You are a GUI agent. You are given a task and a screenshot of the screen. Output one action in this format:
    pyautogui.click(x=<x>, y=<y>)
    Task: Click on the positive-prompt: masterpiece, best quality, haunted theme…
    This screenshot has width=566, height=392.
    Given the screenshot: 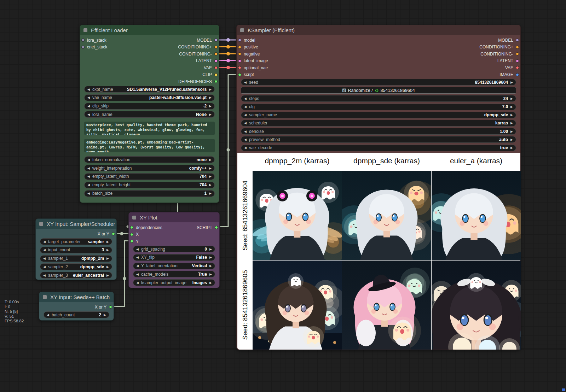 What is the action you would take?
    pyautogui.click(x=149, y=128)
    